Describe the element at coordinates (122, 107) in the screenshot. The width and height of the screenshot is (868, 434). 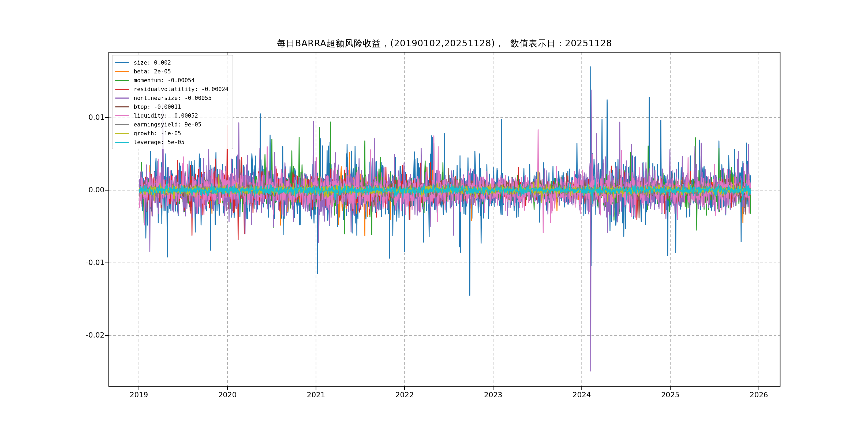
I see `legend-swatch-btop` at that location.